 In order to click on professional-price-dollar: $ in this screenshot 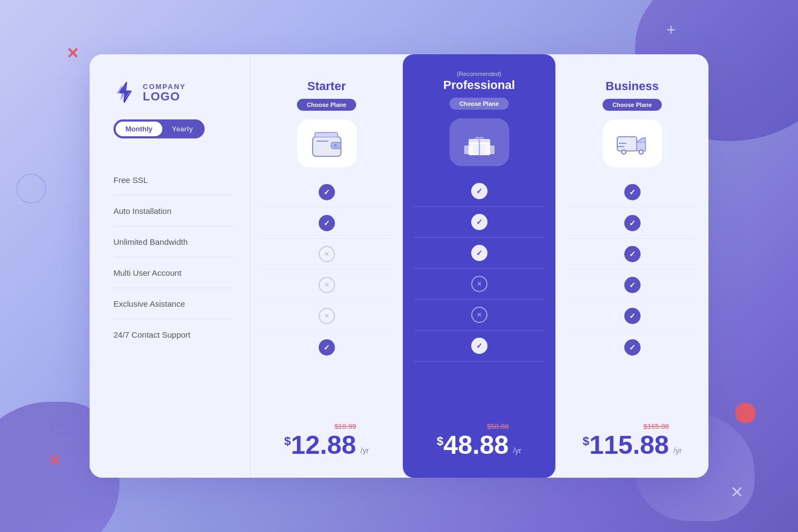, I will do `click(440, 441)`.